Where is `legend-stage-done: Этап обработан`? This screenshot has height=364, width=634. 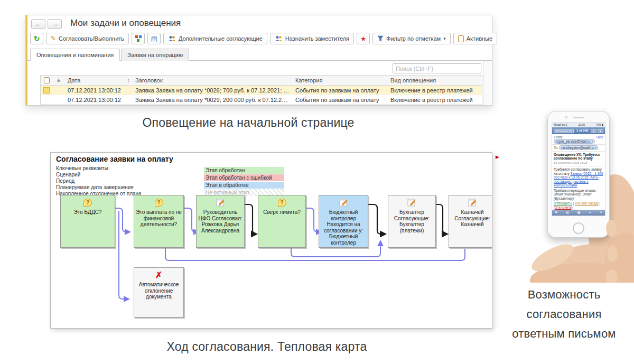 legend-stage-done: Этап обработан is located at coordinates (244, 170).